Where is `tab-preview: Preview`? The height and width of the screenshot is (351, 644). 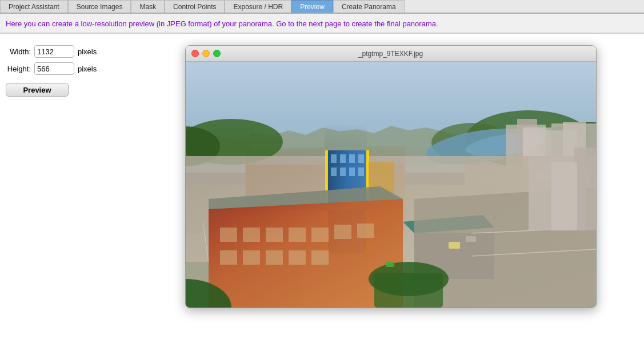 tab-preview: Preview is located at coordinates (312, 6).